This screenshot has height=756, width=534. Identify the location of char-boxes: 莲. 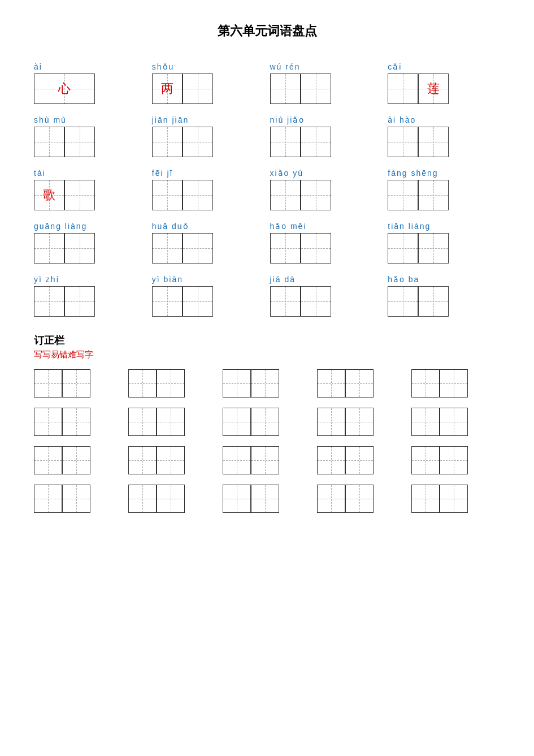
(418, 89).